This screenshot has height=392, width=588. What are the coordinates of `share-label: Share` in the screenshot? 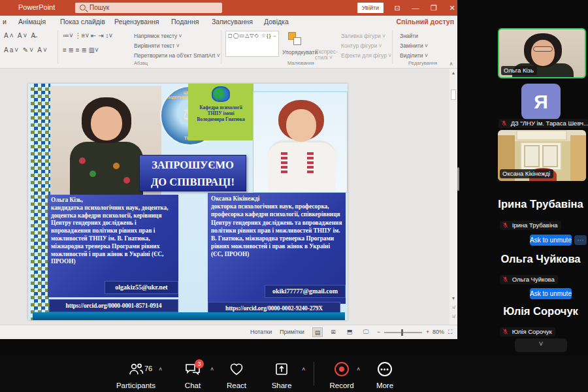 It's located at (282, 385).